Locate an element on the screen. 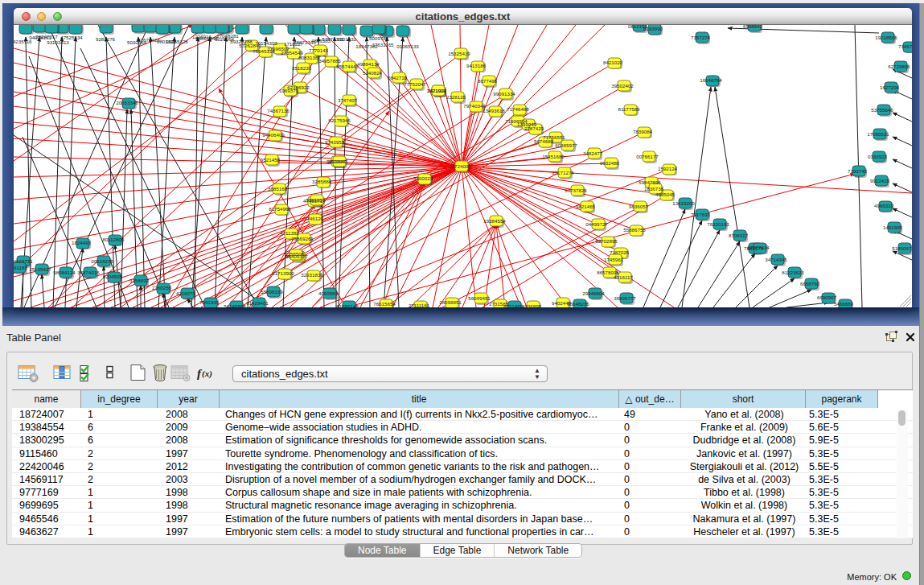  svg-text: 9283276 is located at coordinates (106, 39).